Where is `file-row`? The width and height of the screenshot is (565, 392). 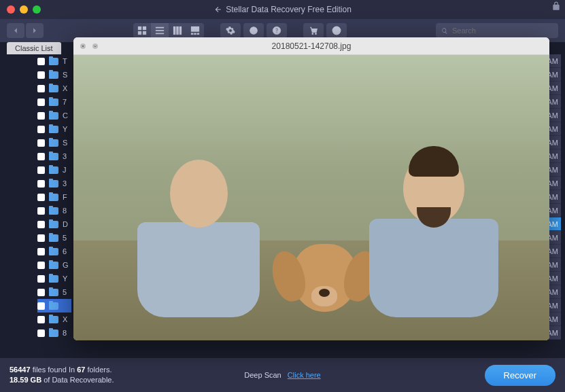
file-row is located at coordinates (54, 306).